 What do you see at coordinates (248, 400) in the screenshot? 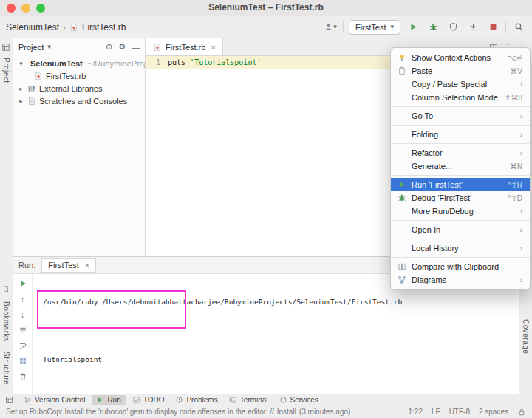
I see `toolbar-terminal: Terminal` at bounding box center [248, 400].